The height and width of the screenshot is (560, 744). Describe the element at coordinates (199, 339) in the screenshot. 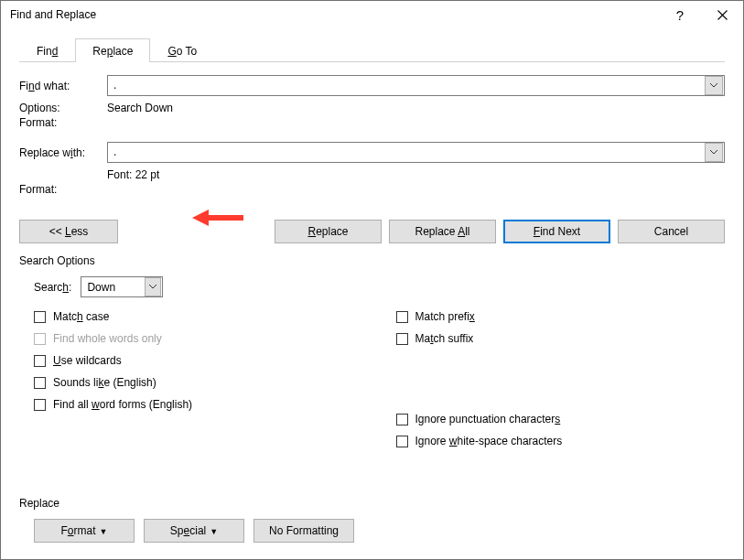

I see `check-whole-words: Find whole words only` at that location.